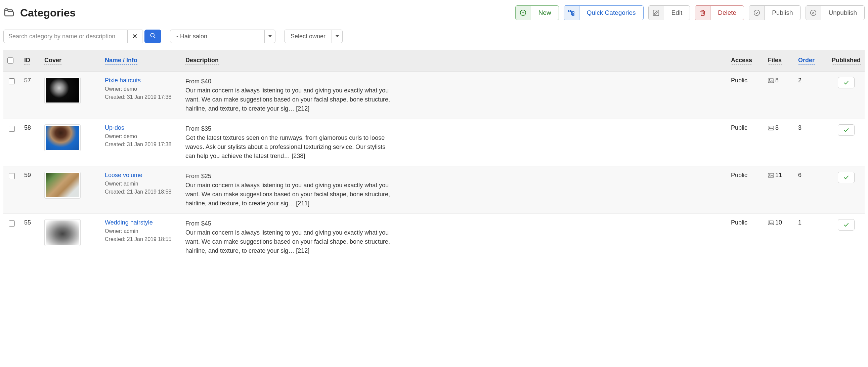 The image size is (868, 367). Describe the element at coordinates (434, 95) in the screenshot. I see `table-row: 57 Pixie haircuts Owner: demo Created: 3…` at that location.